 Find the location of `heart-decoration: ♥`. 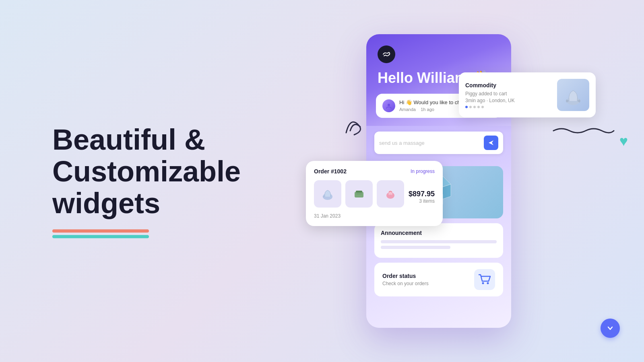

heart-decoration: ♥ is located at coordinates (624, 141).